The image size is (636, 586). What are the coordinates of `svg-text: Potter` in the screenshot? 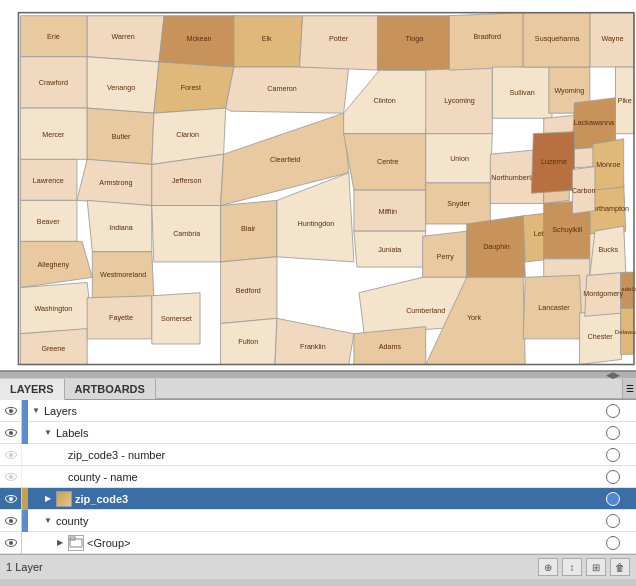 It's located at (339, 39).